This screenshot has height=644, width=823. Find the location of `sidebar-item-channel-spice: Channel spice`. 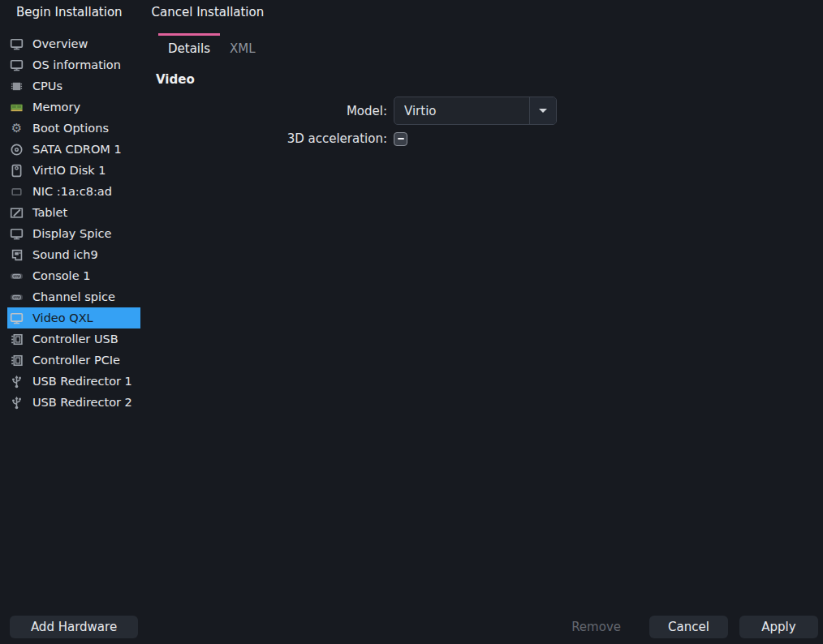

sidebar-item-channel-spice: Channel spice is located at coordinates (74, 297).